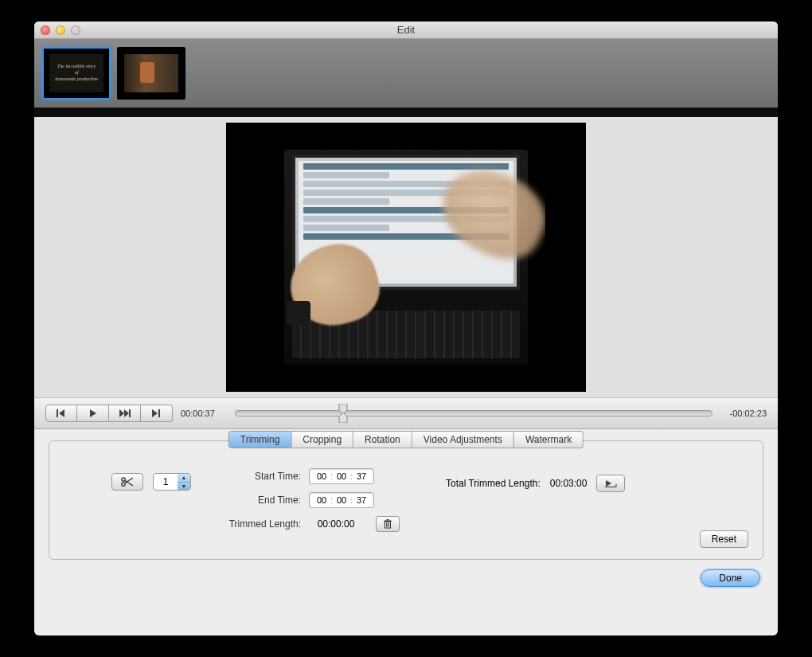 The height and width of the screenshot is (657, 812). Describe the element at coordinates (388, 524) in the screenshot. I see `delete-segment-button` at that location.